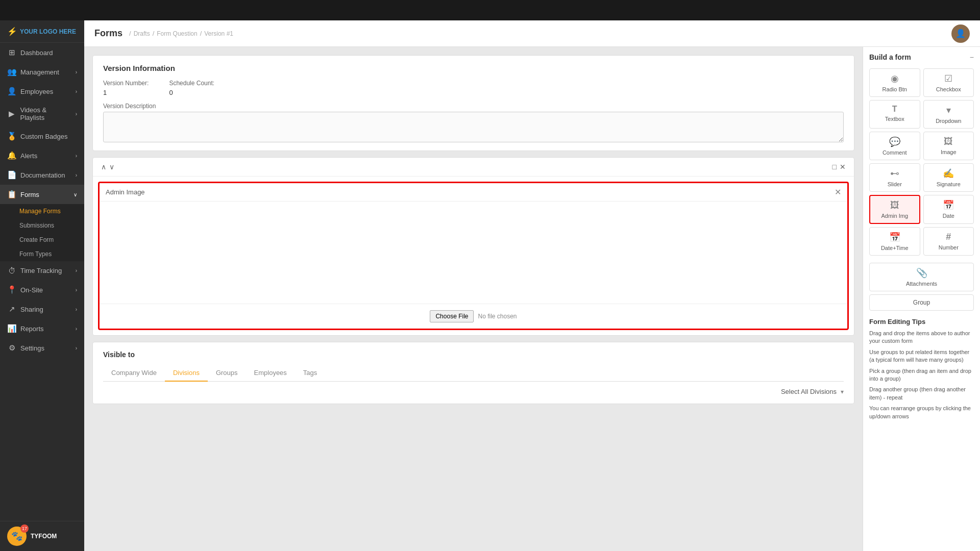  What do you see at coordinates (42, 329) in the screenshot?
I see `sidebar-item-reports: 📊 Reports ›` at bounding box center [42, 329].